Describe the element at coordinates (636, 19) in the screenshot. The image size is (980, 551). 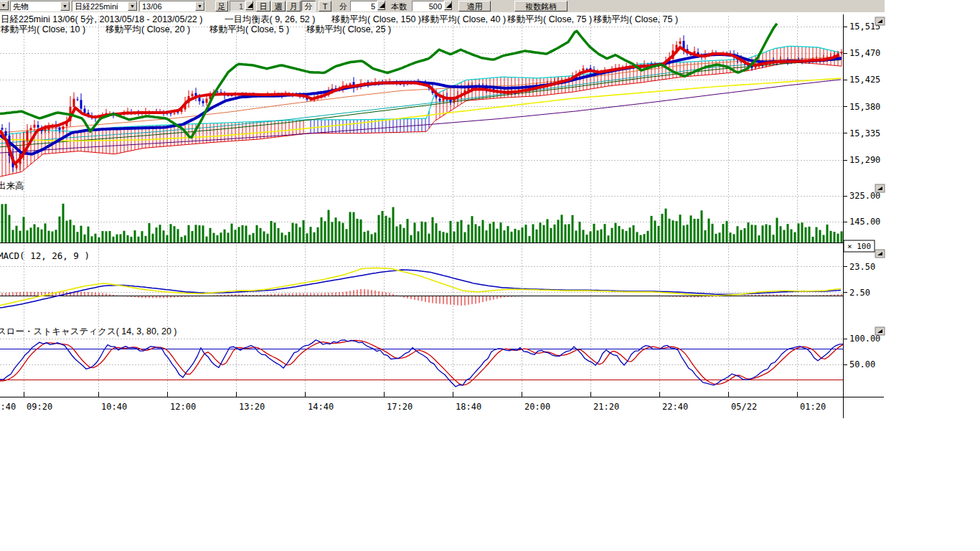
I see `legend-item: 移動平均( Close, 75 )` at that location.